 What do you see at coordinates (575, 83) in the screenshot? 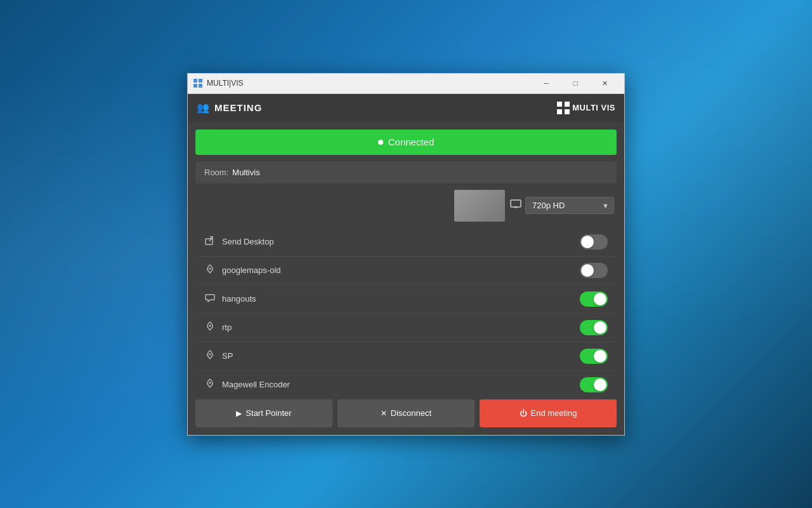
I see `maximize-button: □` at bounding box center [575, 83].